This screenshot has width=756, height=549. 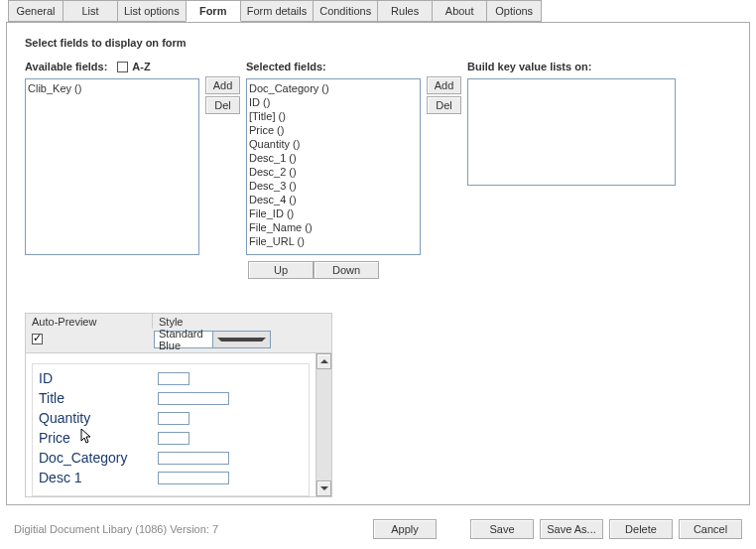 I want to click on selected-column: Selected fields: Doc_Category () ID () […, so click(x=333, y=169).